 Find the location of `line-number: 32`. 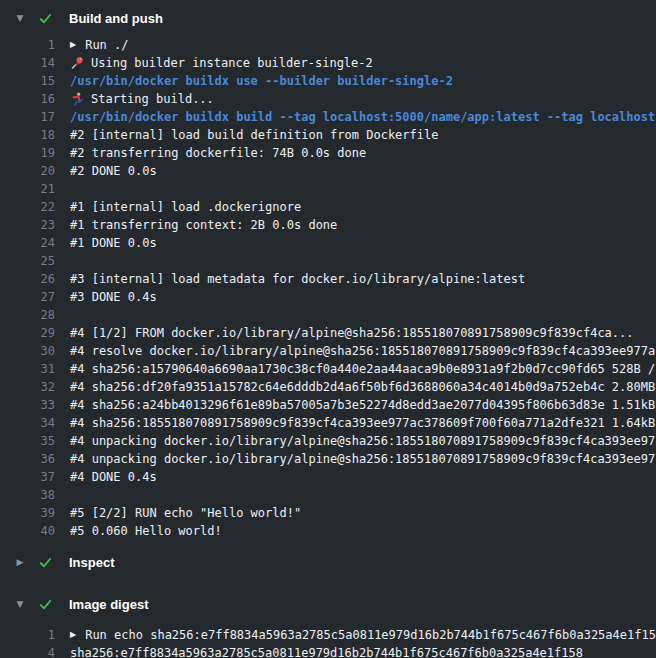

line-number: 32 is located at coordinates (28, 387).